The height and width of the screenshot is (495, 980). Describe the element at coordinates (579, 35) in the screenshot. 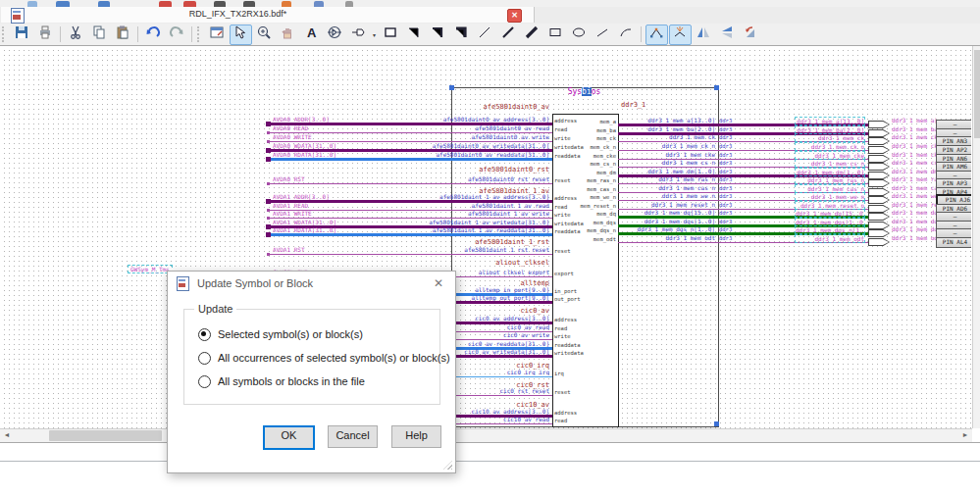

I see `ellipse-tool-button` at that location.